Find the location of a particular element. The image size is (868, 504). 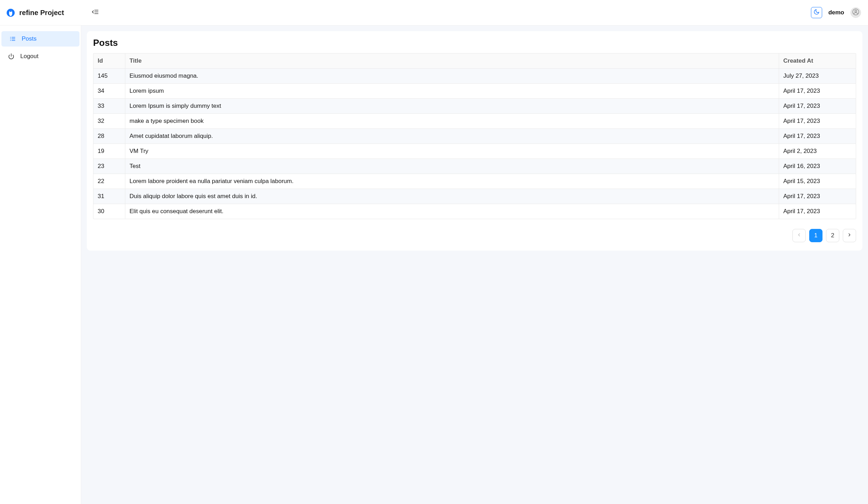

cell-title: Eiusmod eiusmod magna. is located at coordinates (452, 76).